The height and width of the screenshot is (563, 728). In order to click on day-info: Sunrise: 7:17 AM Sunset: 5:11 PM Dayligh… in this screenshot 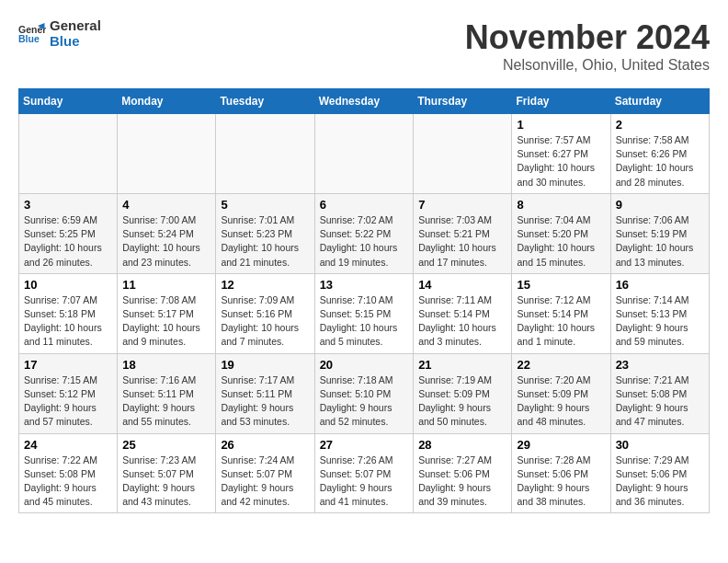, I will do `click(265, 401)`.